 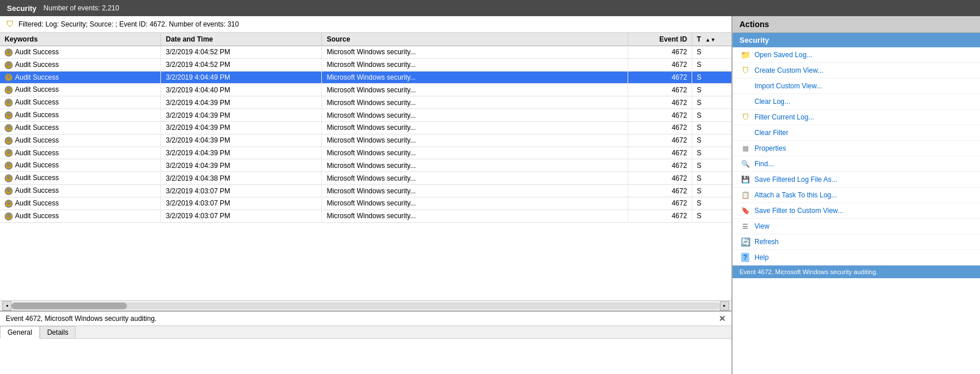 What do you see at coordinates (856, 164) in the screenshot?
I see `action-item: 🔍Find...` at bounding box center [856, 164].